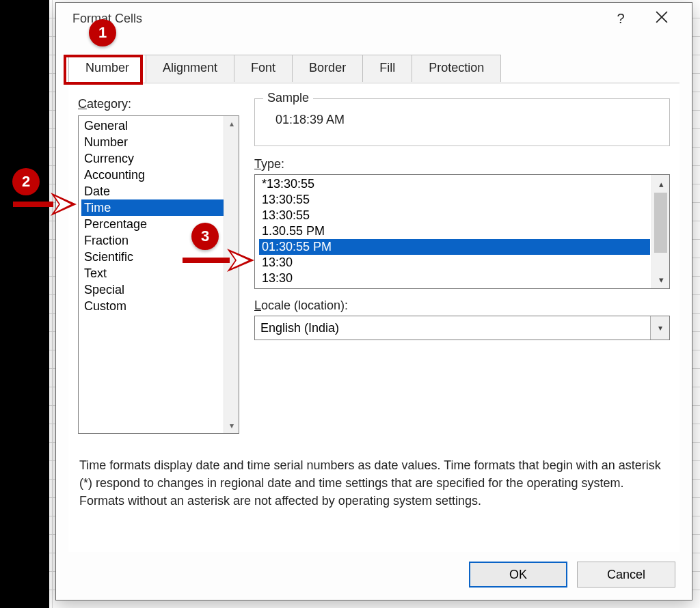 This screenshot has width=700, height=608. What do you see at coordinates (662, 19) in the screenshot?
I see `close-button` at bounding box center [662, 19].